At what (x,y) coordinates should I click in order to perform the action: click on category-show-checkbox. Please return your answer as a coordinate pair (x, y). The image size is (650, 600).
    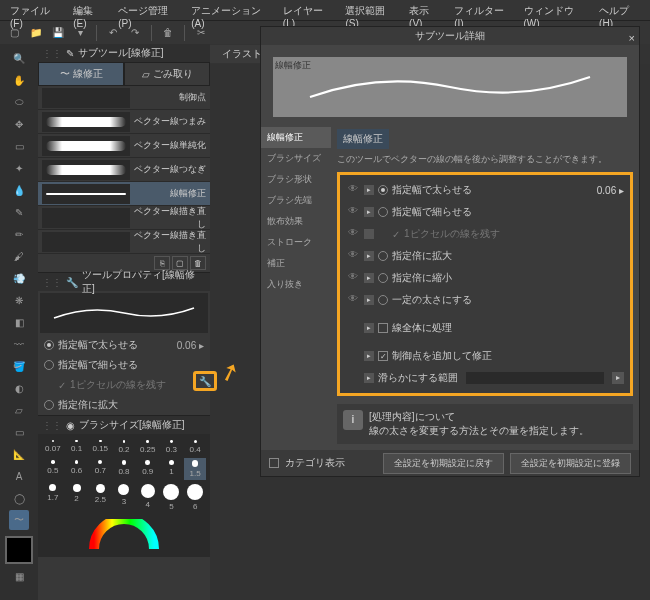
    Looking at the image, I should click on (274, 463).